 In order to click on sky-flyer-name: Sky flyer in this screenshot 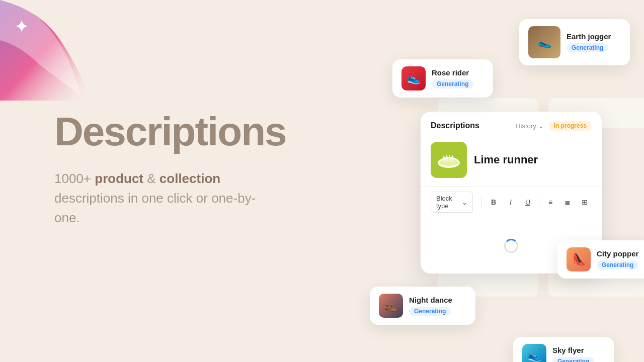, I will do `click(574, 350)`.